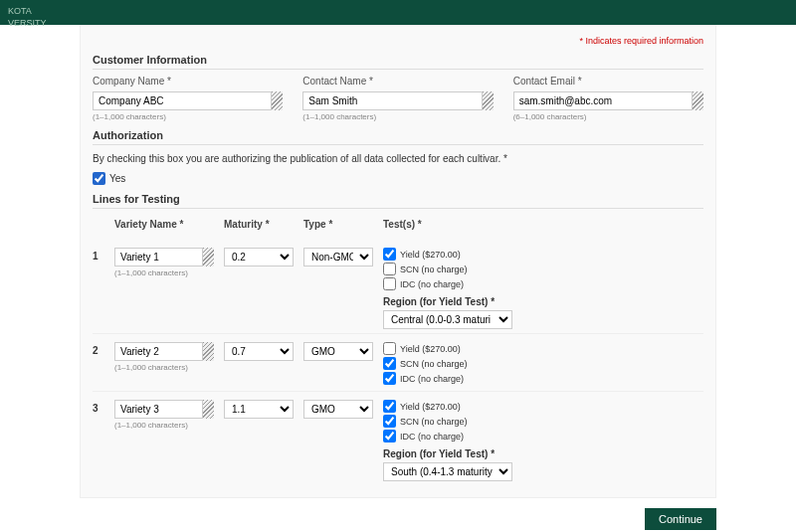  What do you see at coordinates (259, 225) in the screenshot?
I see `col-header-maturity: Maturity *` at bounding box center [259, 225].